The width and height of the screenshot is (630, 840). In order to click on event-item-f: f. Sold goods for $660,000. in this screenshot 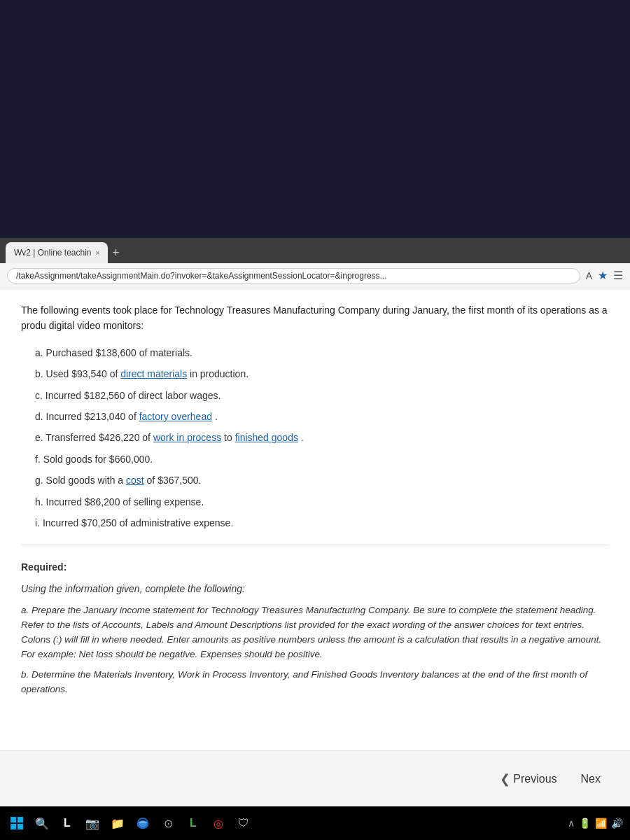, I will do `click(322, 459)`.